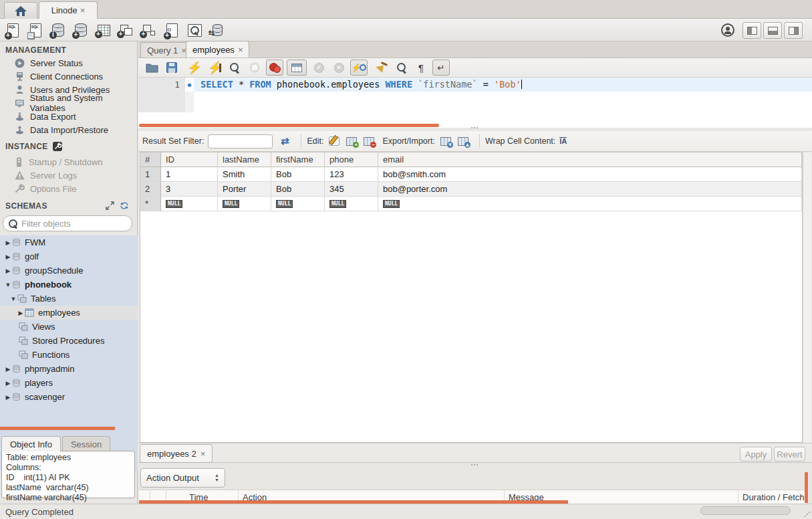 This screenshot has height=519, width=812. What do you see at coordinates (806, 488) in the screenshot?
I see `output-vscrollbar` at bounding box center [806, 488].